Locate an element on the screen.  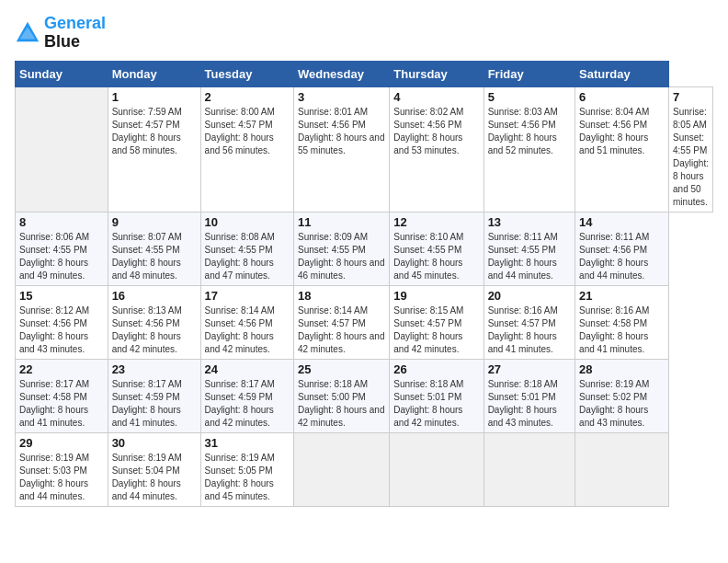
day-header-wednesday: Wednesday is located at coordinates (341, 74).